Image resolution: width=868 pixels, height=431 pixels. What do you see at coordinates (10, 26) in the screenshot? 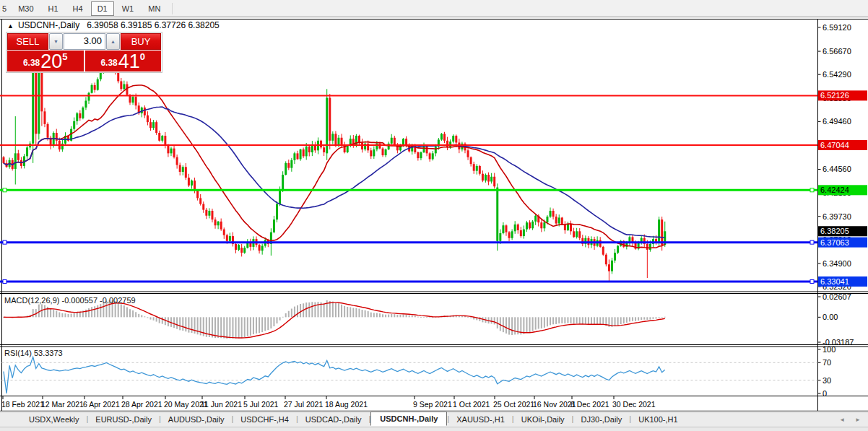
I see `chart-collapse-icon: ▲` at bounding box center [10, 26].